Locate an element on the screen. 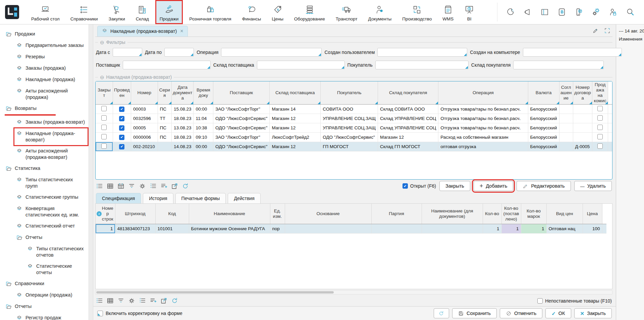  split-view-icon is located at coordinates (545, 12).